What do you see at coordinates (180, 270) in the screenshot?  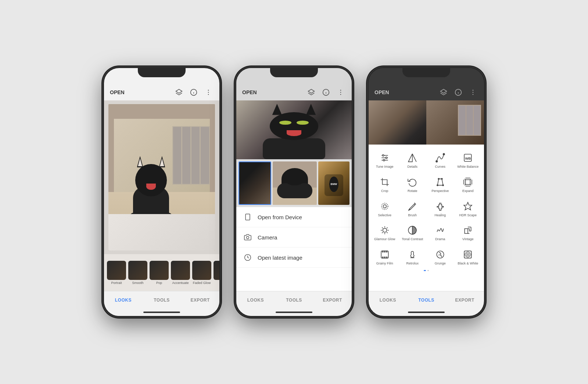 I see `look-thumb-accentuate` at bounding box center [180, 270].